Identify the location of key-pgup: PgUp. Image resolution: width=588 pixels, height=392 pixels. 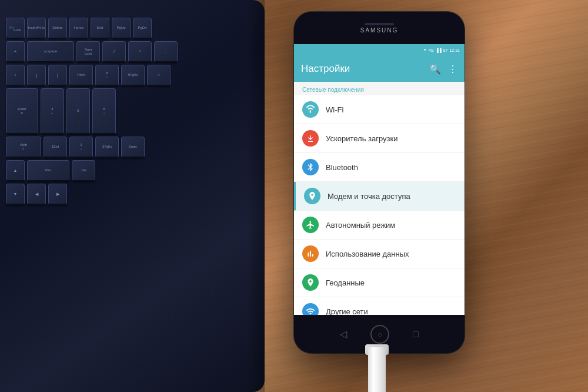
(121, 28).